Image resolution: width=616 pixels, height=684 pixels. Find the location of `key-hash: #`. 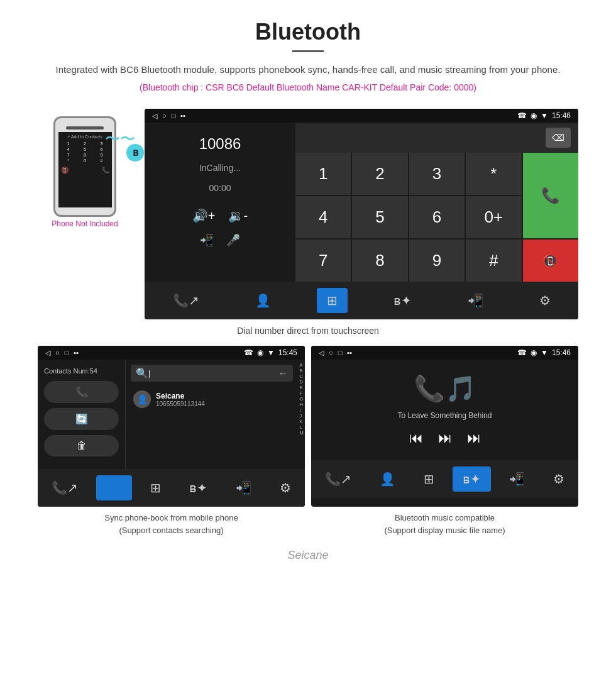

key-hash: # is located at coordinates (493, 260).